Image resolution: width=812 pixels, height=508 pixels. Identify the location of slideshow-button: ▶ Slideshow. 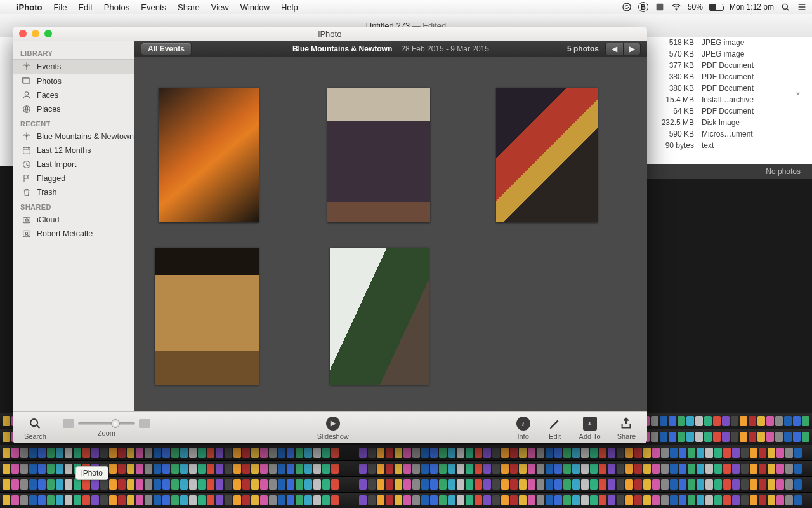
(333, 428).